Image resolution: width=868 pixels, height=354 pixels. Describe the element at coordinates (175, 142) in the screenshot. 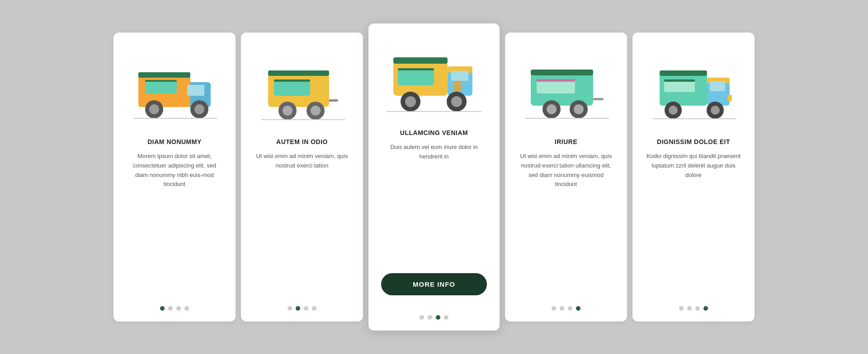

I see `card-1-title: DIAM NONUMMY` at that location.